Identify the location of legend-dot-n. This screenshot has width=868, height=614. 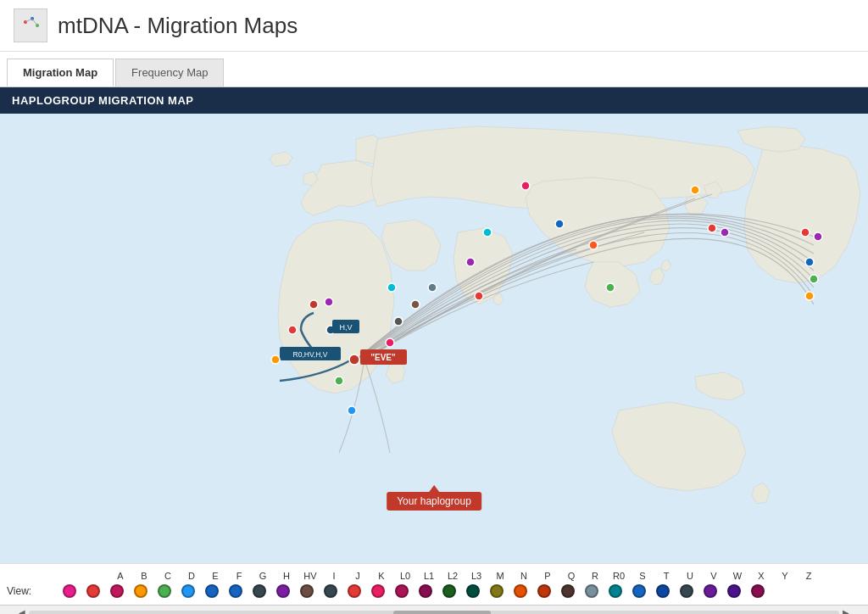
(473, 591).